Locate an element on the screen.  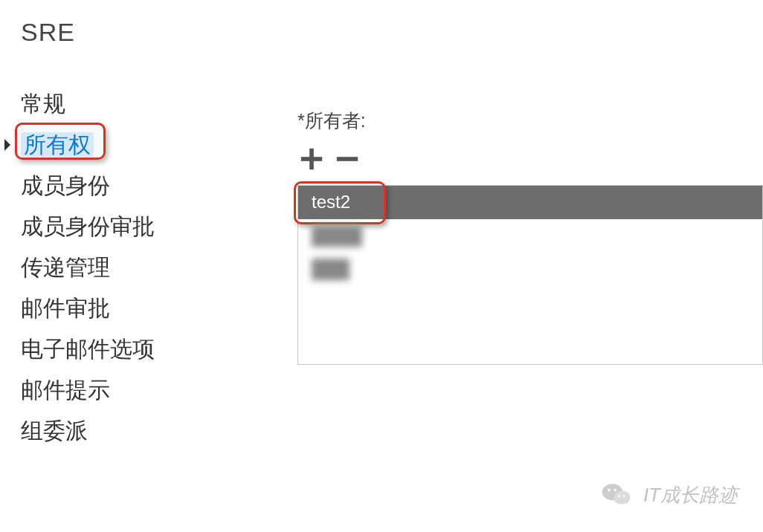
sidebar-item-membership-approval: 成员身份审批 is located at coordinates (100, 226).